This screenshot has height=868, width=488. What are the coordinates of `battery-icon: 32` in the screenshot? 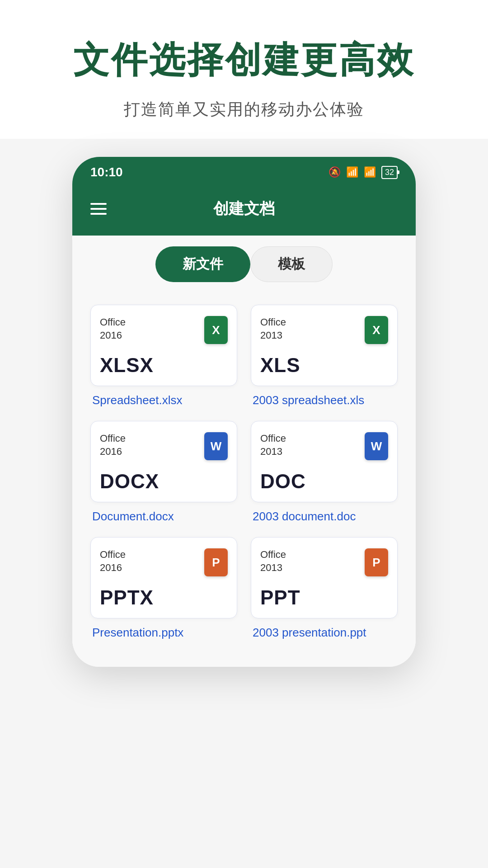 It's located at (389, 173).